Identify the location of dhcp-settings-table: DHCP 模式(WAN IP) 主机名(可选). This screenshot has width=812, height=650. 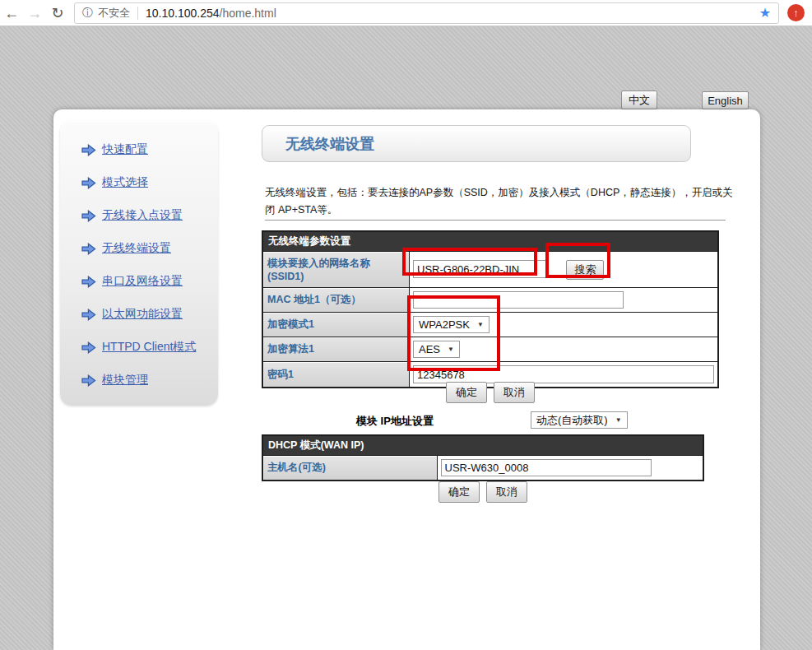
(483, 457).